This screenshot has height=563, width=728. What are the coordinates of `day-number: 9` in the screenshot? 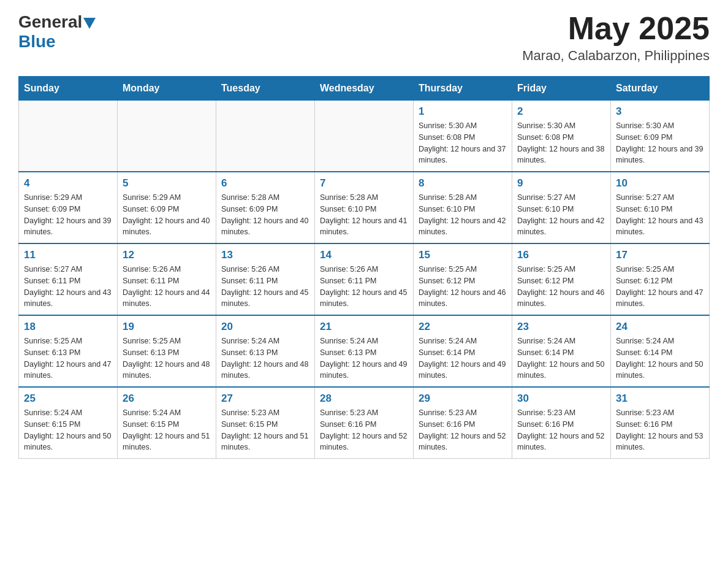 It's located at (561, 183).